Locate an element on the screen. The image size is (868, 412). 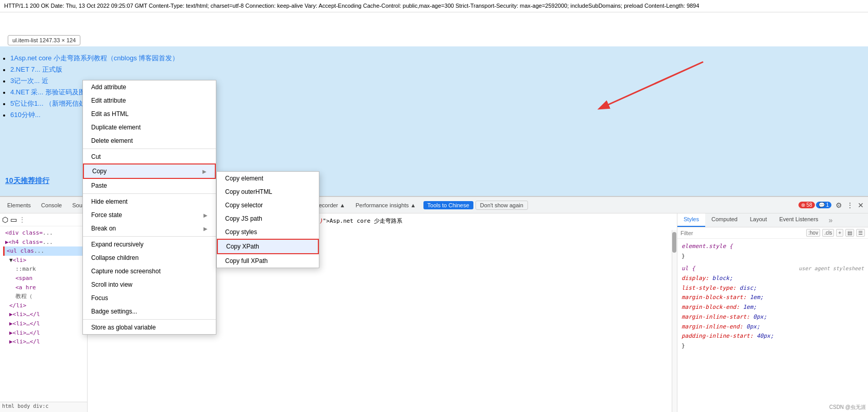
submenu-copy-selector: Copy selector is located at coordinates (268, 205).